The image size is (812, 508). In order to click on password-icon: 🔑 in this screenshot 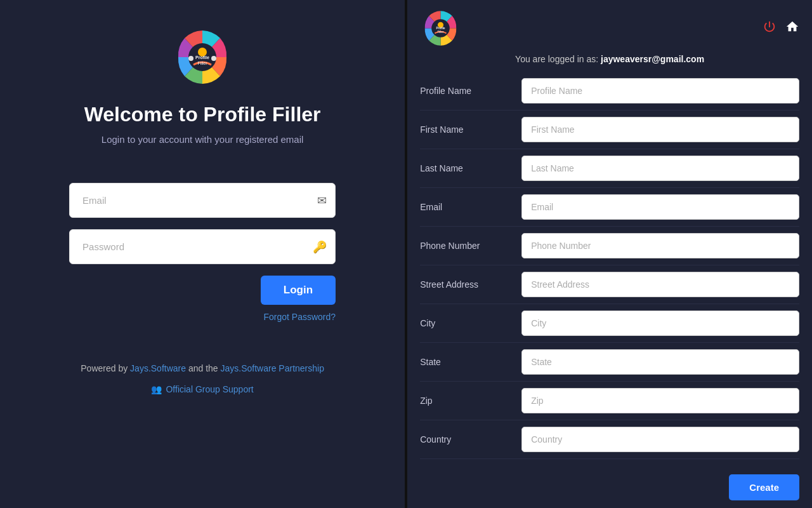, I will do `click(320, 247)`.